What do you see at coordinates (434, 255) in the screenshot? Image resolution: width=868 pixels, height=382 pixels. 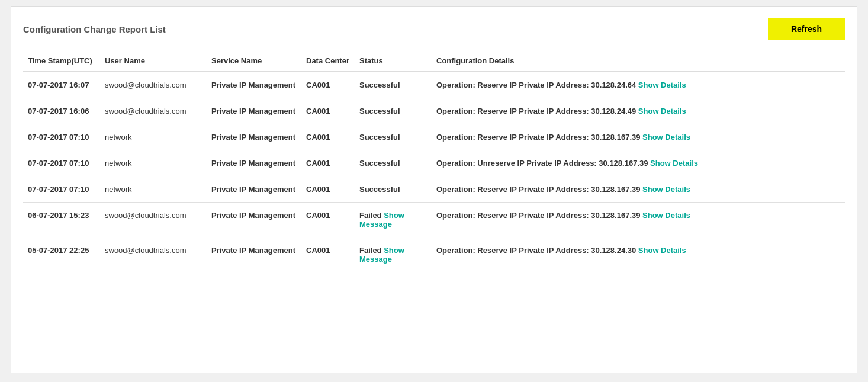 I see `table-row: 05-07-2017 22:25swood@cloudtrials.comPri…` at bounding box center [434, 255].